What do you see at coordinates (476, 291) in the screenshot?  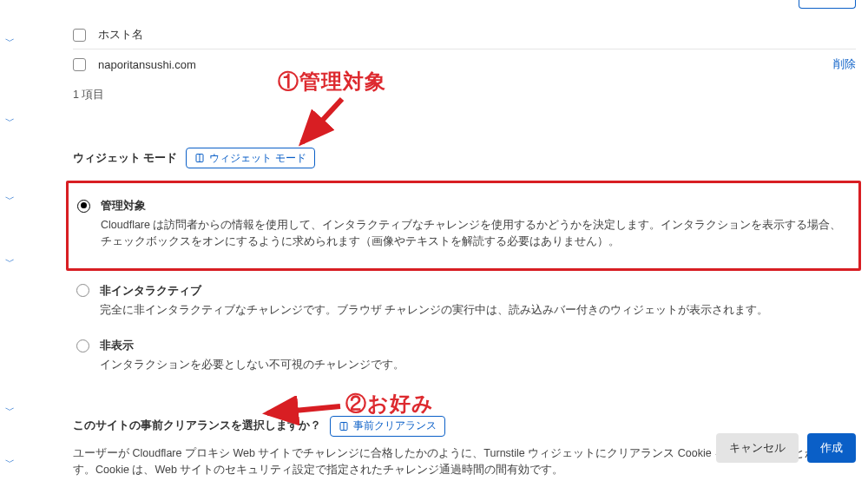 I see `radio-title: 非インタラクティブ` at bounding box center [476, 291].